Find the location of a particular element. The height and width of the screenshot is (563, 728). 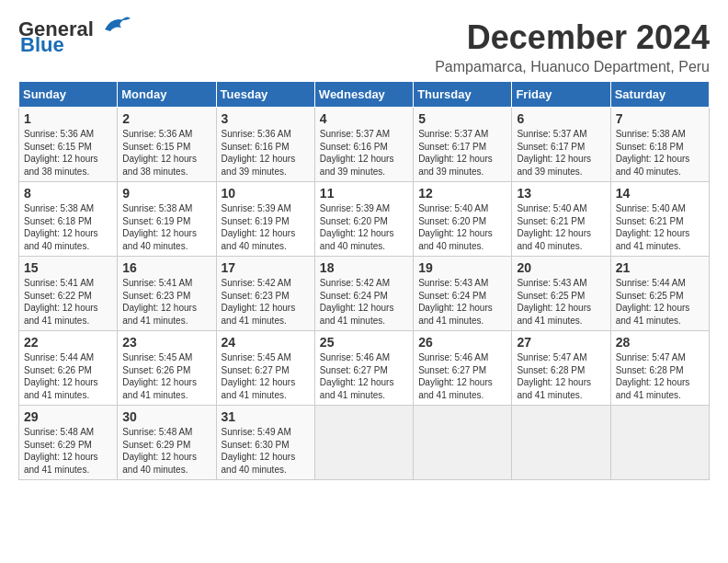

day-number: 26 is located at coordinates (462, 342).